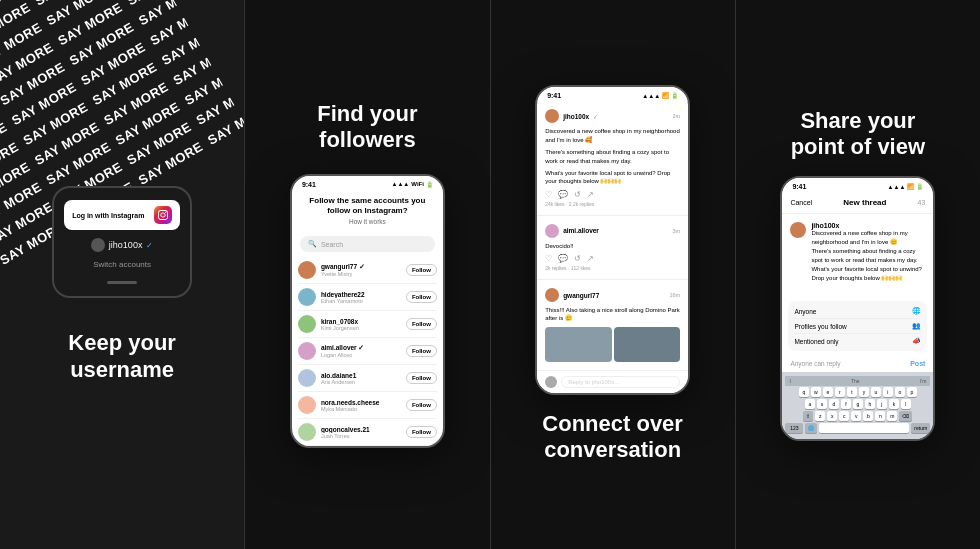 Image resolution: width=980 pixels, height=549 pixels. What do you see at coordinates (361, 301) in the screenshot?
I see `display-name: Ethan Yamamoto` at bounding box center [361, 301].